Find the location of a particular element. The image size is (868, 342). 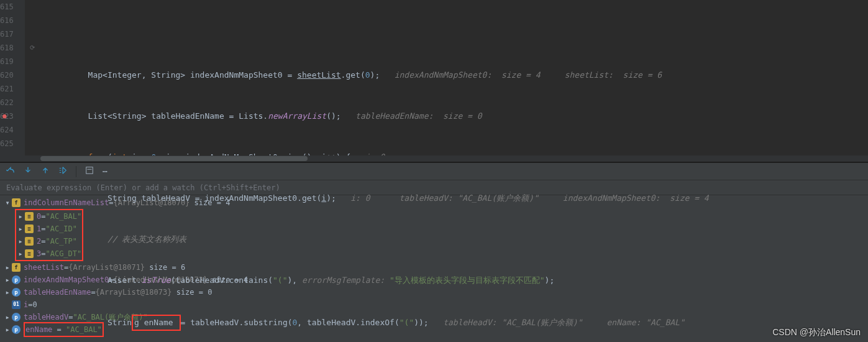

line-number: 621 is located at coordinates (7, 89).